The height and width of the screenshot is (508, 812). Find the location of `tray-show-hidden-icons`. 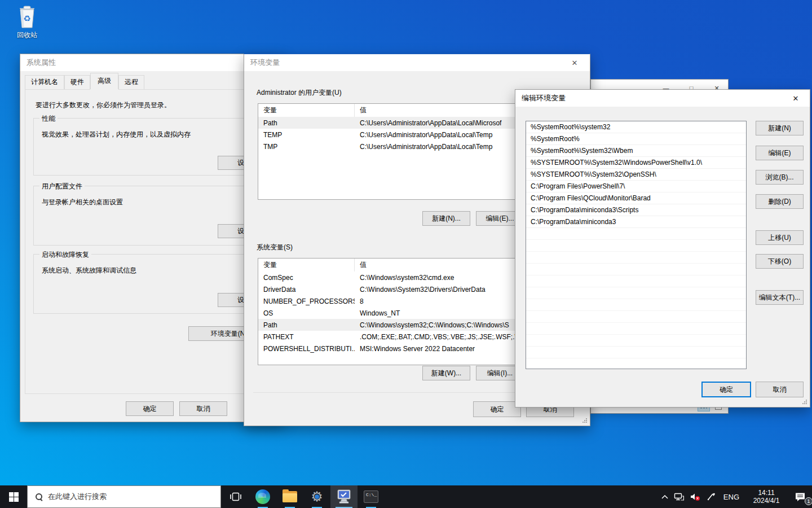

tray-show-hidden-icons is located at coordinates (665, 497).